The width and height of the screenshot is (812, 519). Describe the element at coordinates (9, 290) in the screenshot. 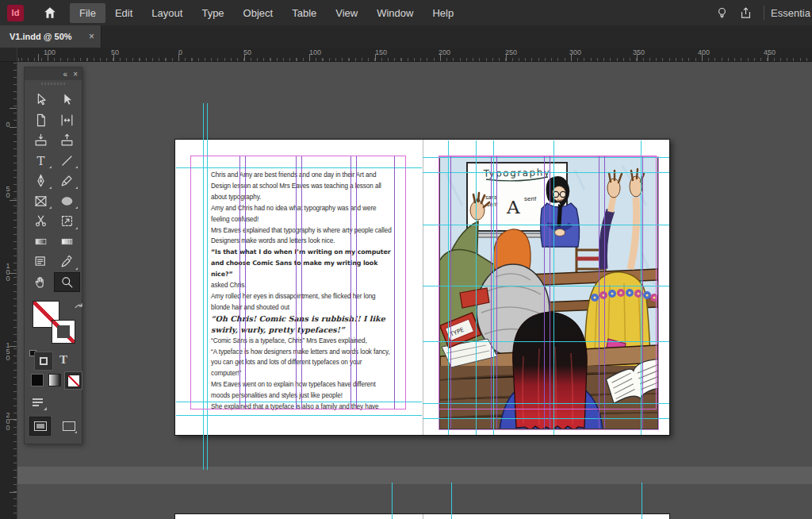

I see `vertical-ruler: 050100150200` at that location.